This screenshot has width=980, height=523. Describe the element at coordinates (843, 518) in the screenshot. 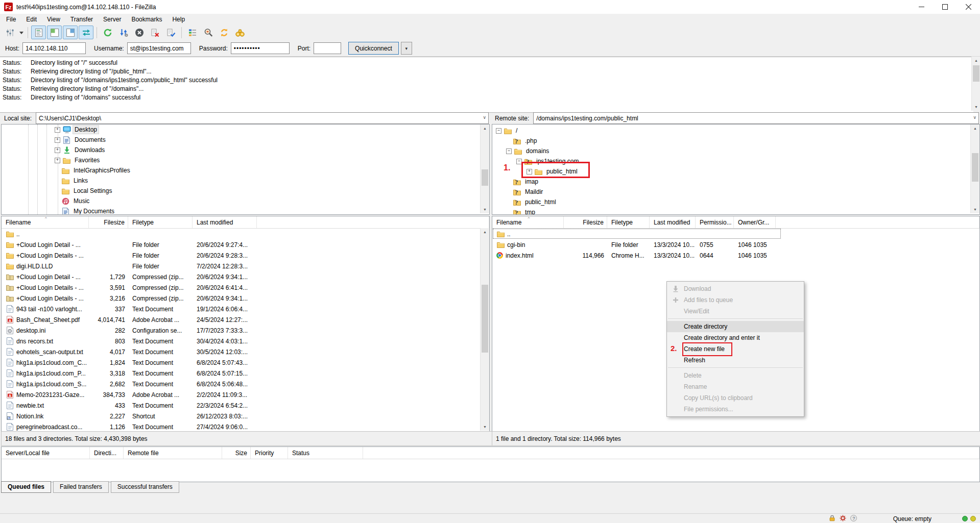

I see `gear-icon` at that location.